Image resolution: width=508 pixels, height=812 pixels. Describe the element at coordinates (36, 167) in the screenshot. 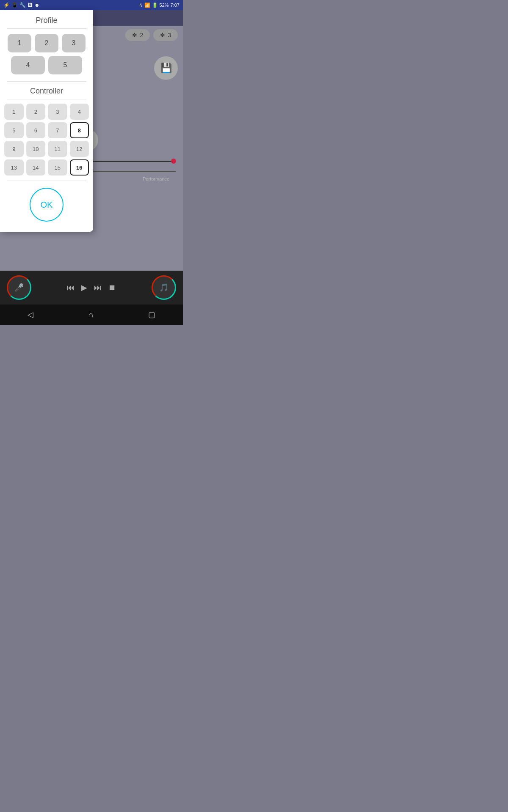

I see `ctrl-btn-14: 14` at that location.